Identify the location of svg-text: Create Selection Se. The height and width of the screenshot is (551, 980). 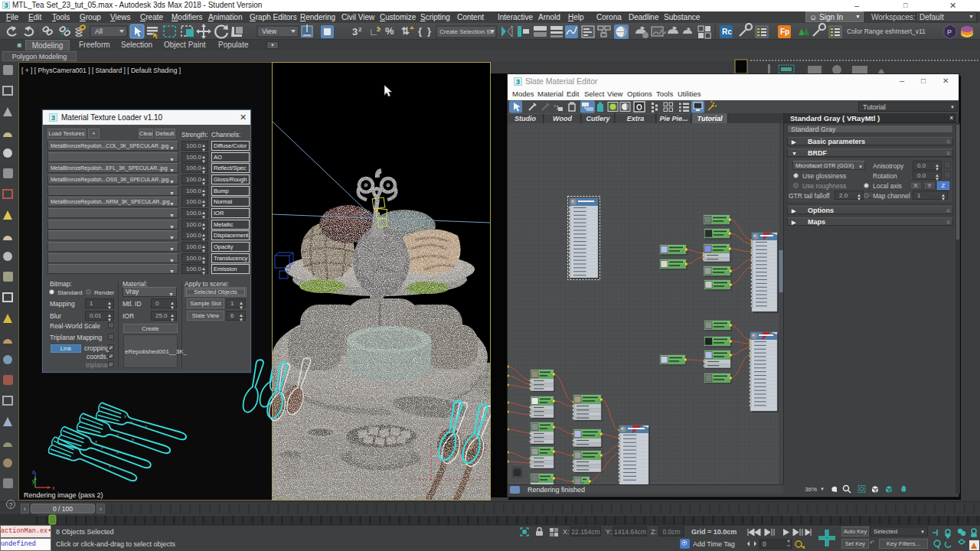
(467, 32).